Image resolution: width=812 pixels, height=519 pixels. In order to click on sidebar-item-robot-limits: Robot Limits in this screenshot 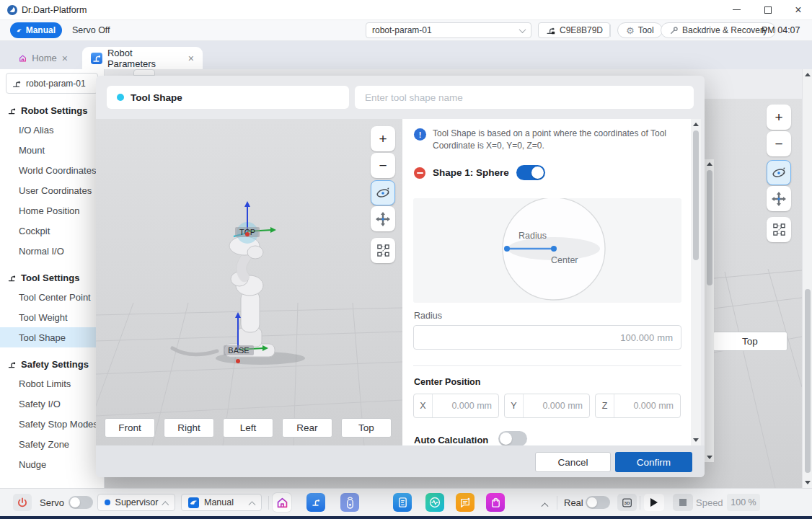, I will do `click(52, 383)`.